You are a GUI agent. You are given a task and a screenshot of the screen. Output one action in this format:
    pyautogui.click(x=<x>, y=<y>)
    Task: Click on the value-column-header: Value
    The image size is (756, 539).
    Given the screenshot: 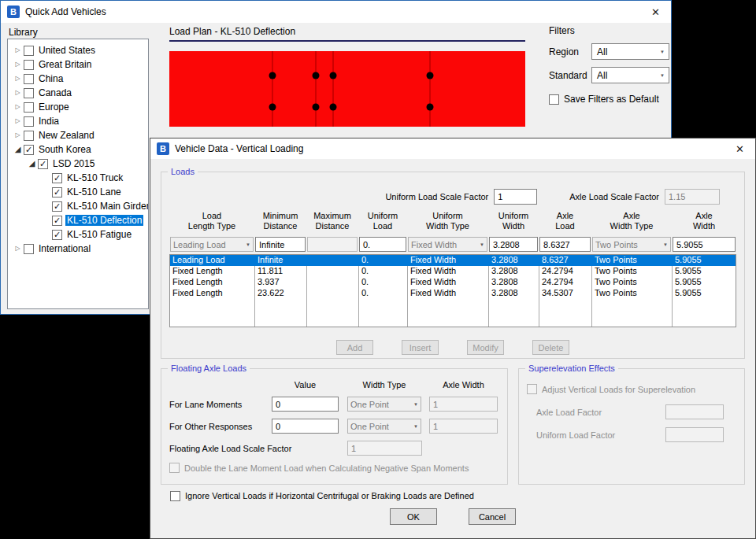 What is the action you would take?
    pyautogui.click(x=306, y=385)
    